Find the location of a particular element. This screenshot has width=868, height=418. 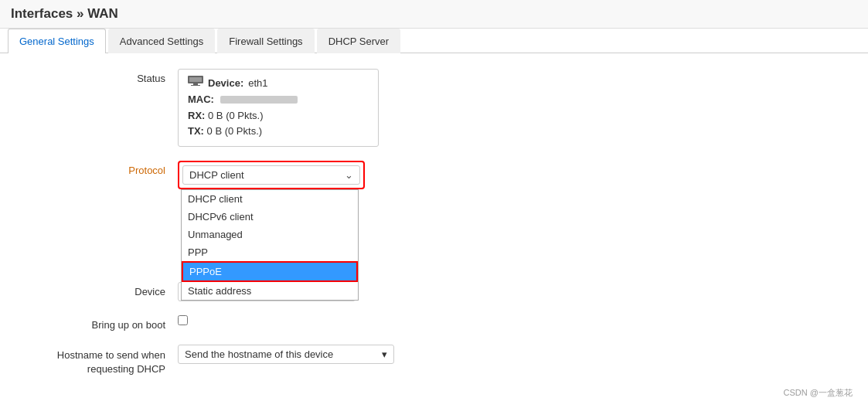

protocol-label: Protocol is located at coordinates (100, 168).